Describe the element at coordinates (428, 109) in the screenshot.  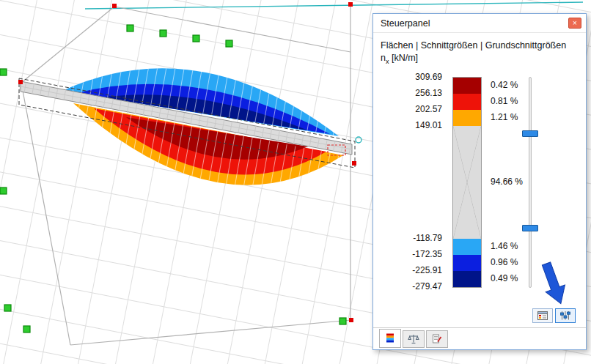
I see `legend-value: 202.57` at that location.